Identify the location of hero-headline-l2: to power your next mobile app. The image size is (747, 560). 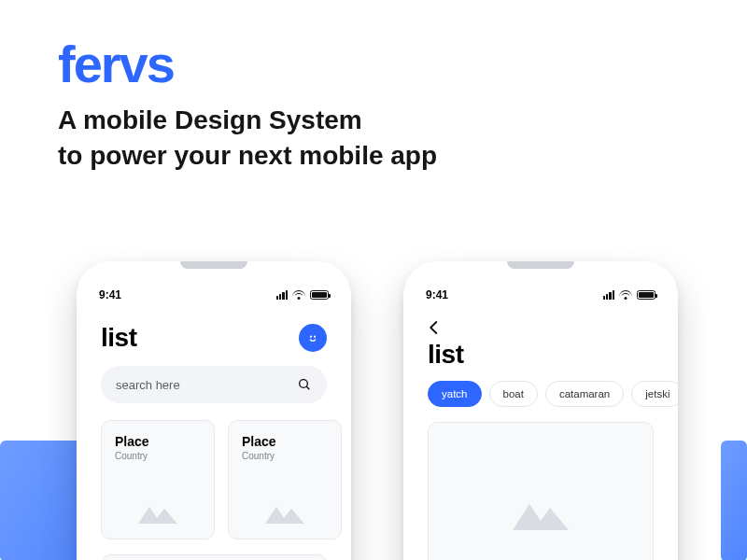
(247, 156).